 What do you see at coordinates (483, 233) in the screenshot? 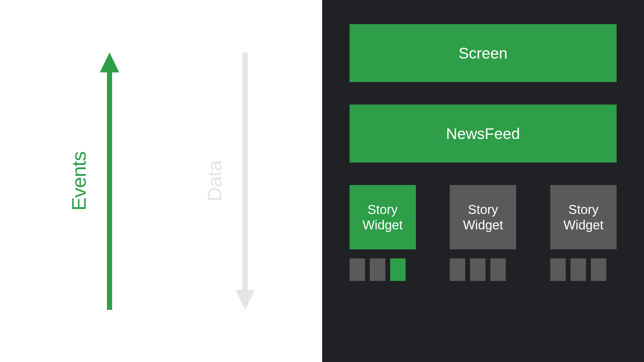
I see `widget-col-1: Story Widget` at bounding box center [483, 233].